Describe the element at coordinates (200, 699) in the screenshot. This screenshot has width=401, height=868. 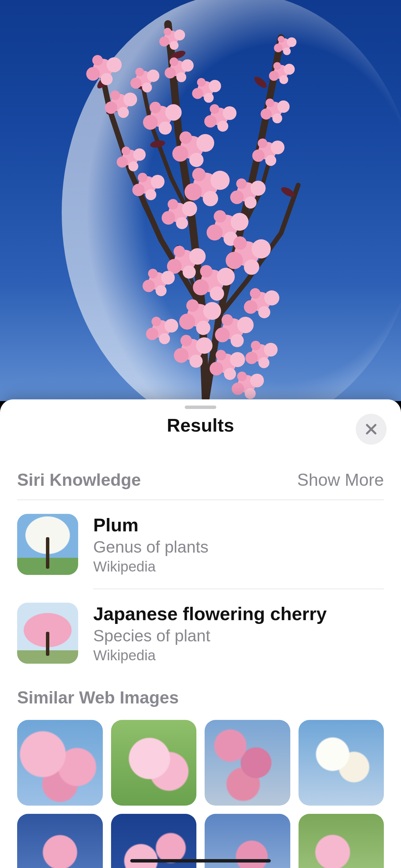
I see `similar-section-header: Similar Web Images` at that location.